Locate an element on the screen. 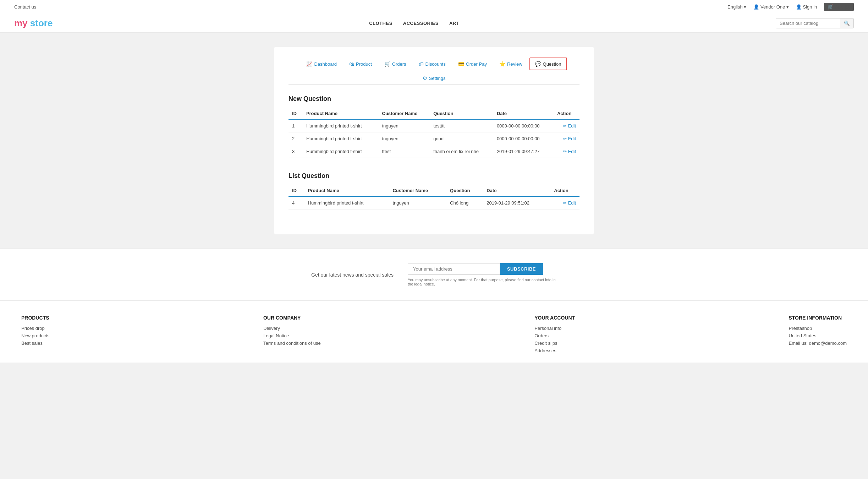 This screenshot has height=479, width=868. cell-question: Chó long is located at coordinates (465, 203).